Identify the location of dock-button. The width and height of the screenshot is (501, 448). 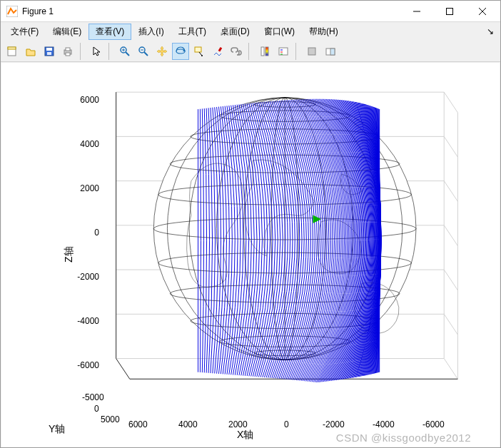
(330, 51).